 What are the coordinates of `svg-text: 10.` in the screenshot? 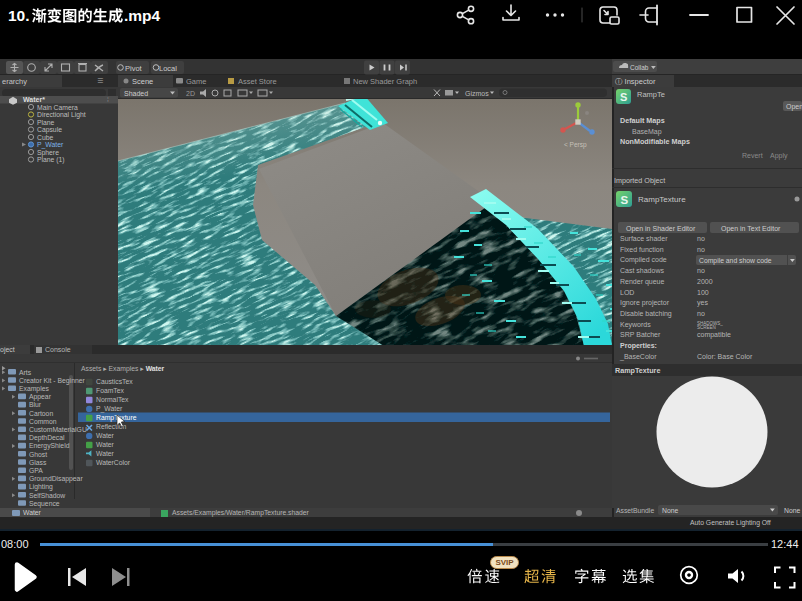 It's located at (19, 16).